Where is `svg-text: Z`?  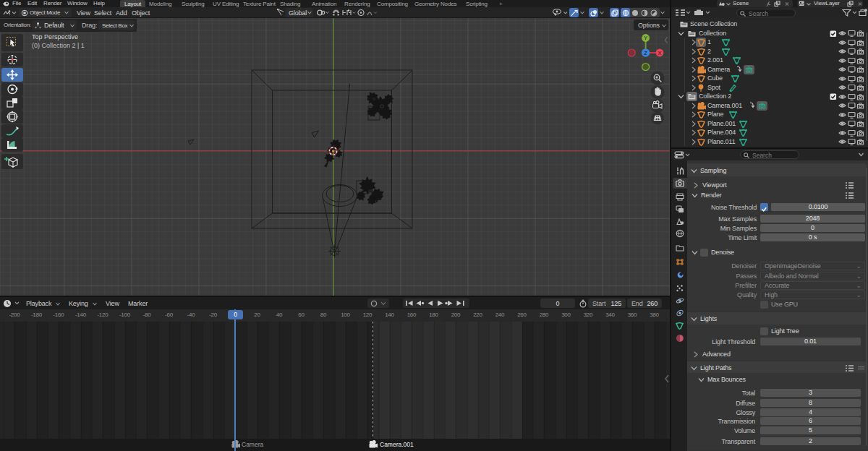 svg-text: Z is located at coordinates (645, 53).